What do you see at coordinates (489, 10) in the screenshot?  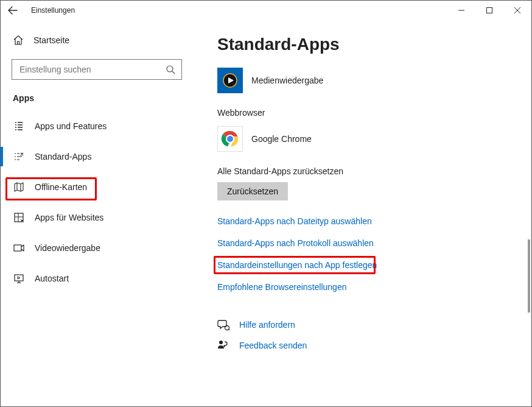 I see `maximize-icon` at bounding box center [489, 10].